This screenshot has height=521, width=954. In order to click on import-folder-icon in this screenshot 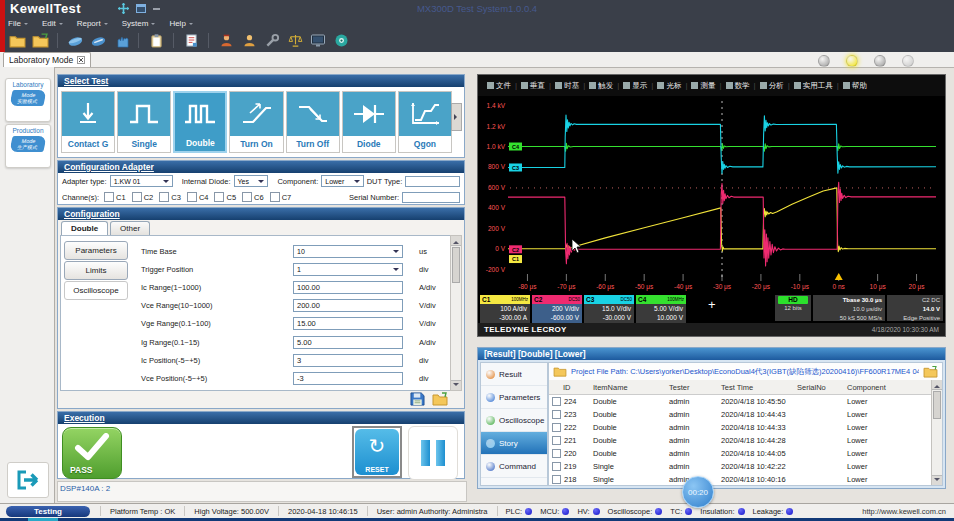, I will do `click(40, 41)`.